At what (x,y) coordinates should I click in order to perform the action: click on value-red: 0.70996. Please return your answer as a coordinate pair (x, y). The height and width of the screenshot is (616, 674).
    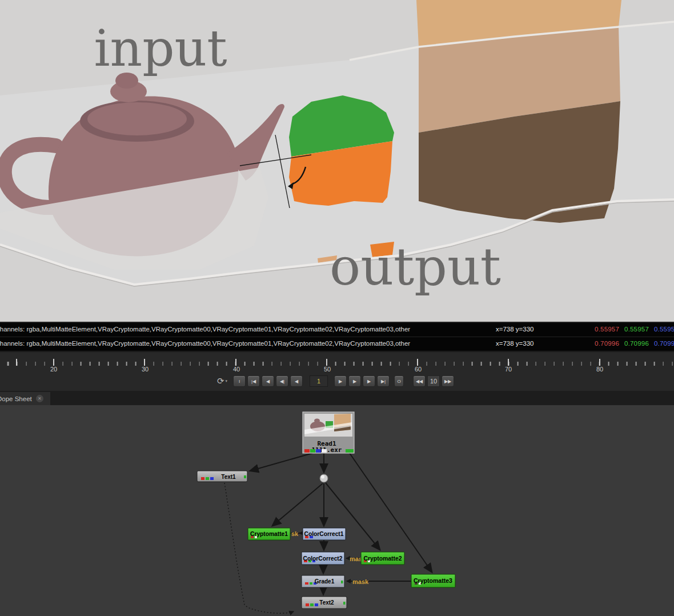
    Looking at the image, I should click on (607, 343).